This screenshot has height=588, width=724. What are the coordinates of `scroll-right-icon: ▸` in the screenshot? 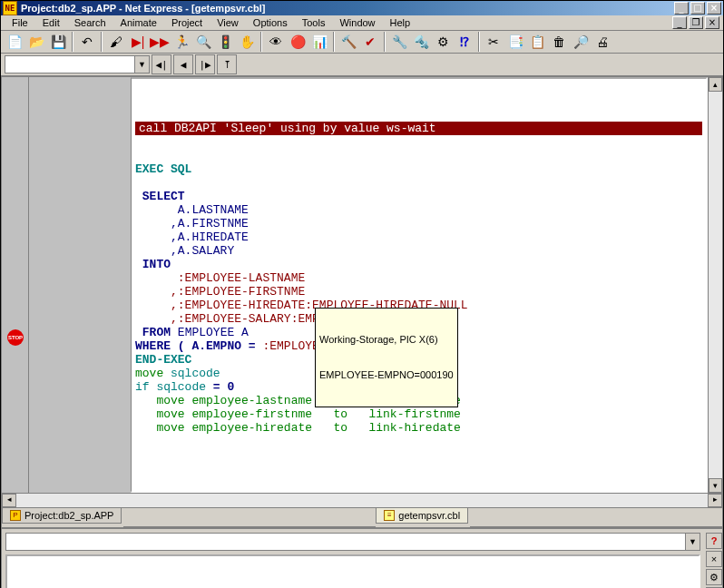 It's located at (715, 501).